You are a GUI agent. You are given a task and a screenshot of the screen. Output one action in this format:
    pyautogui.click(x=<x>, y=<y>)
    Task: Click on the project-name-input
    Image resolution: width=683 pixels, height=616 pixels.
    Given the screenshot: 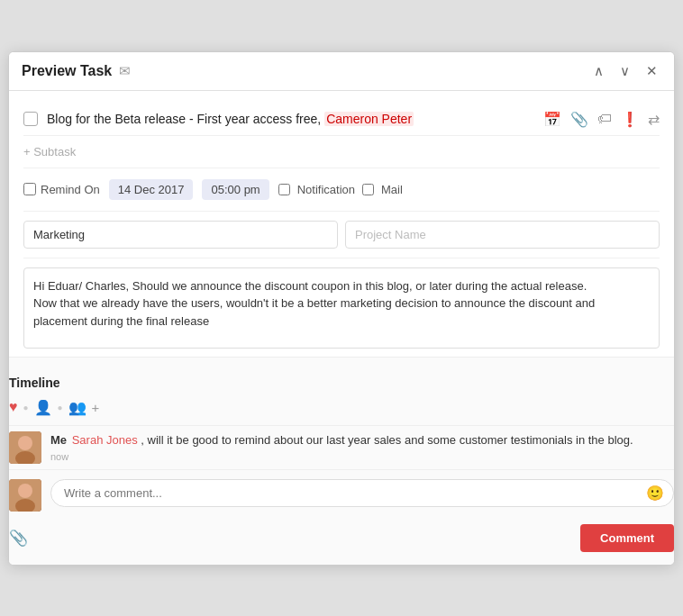 What is the action you would take?
    pyautogui.click(x=180, y=234)
    